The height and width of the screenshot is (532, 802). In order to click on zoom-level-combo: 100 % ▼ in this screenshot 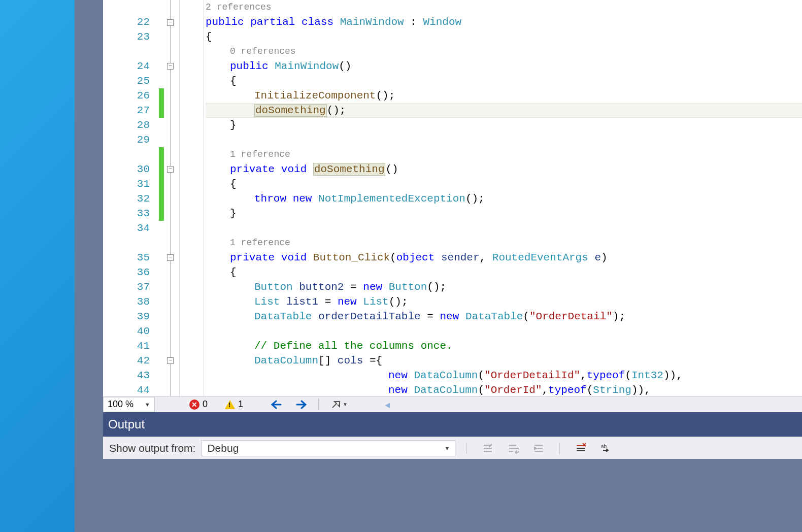, I will do `click(129, 405)`.